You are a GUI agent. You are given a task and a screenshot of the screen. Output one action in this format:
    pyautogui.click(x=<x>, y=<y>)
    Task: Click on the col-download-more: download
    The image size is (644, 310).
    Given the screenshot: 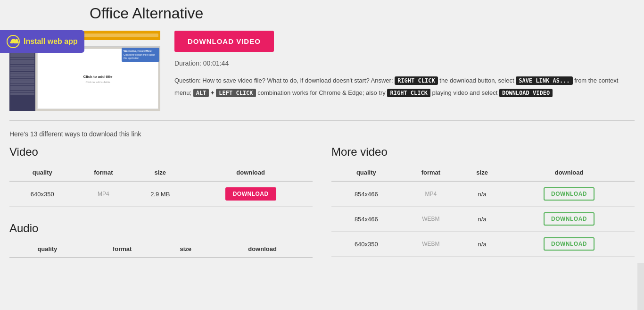 What is the action you would take?
    pyautogui.click(x=569, y=173)
    